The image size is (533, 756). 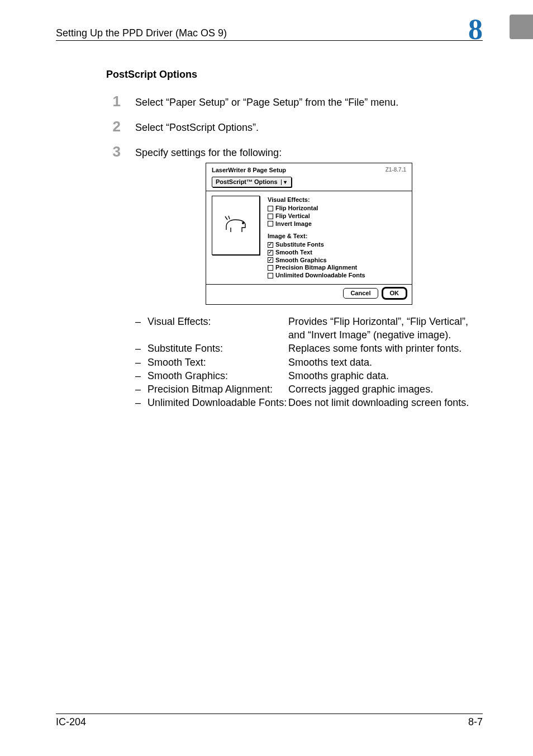 What do you see at coordinates (269, 28) in the screenshot?
I see `page-header: Setting Up the PPD Driver (Mac OS 9) 8` at bounding box center [269, 28].